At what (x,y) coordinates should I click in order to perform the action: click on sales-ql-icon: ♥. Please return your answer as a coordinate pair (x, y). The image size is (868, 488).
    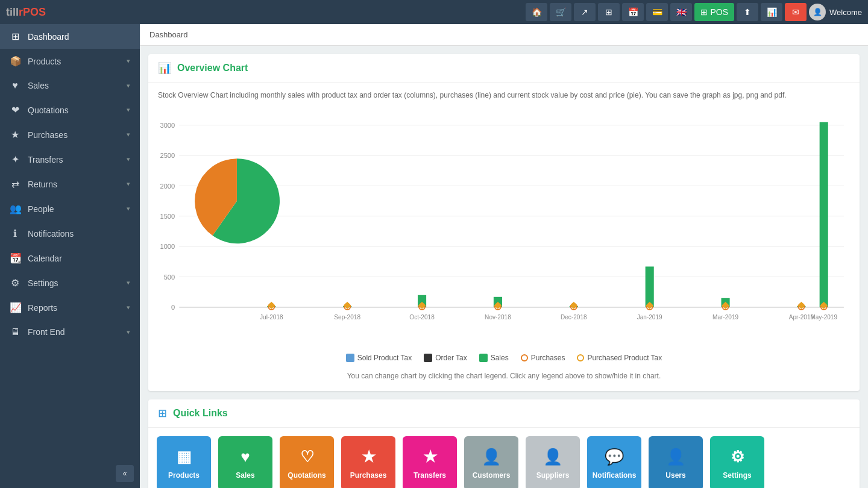
    Looking at the image, I should click on (245, 457).